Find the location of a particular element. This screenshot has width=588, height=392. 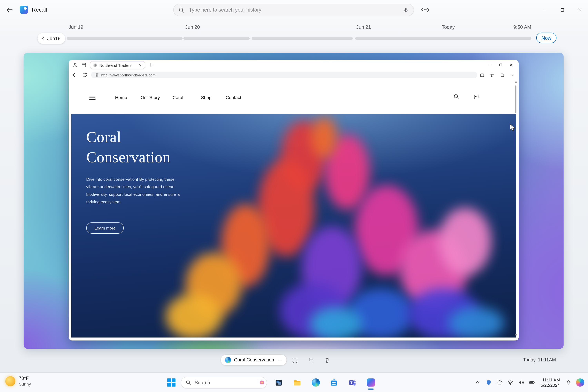

flower-icon is located at coordinates (262, 382).